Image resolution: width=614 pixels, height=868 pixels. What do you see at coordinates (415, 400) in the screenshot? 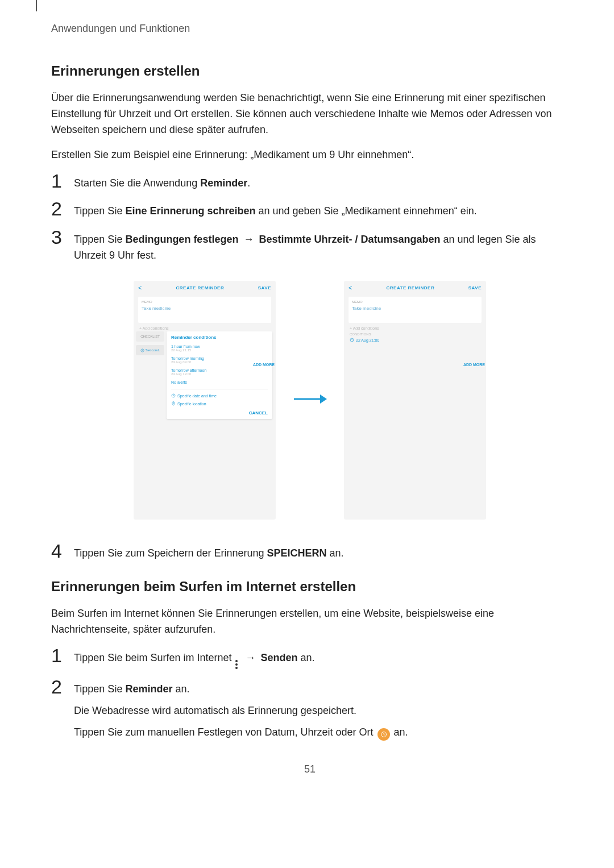
I see `phone-screenshot-right: < CREATE REMINDER SAVE MEMO Take medicin…` at bounding box center [415, 400].